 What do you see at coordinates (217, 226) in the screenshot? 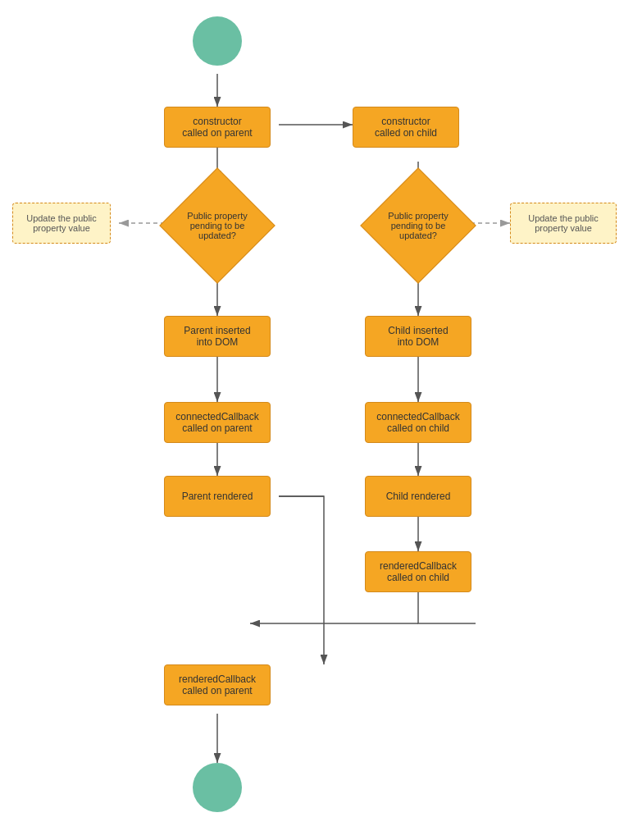
I see `diamond-public-prop-parent: Public propertypending to beupdated?` at bounding box center [217, 226].